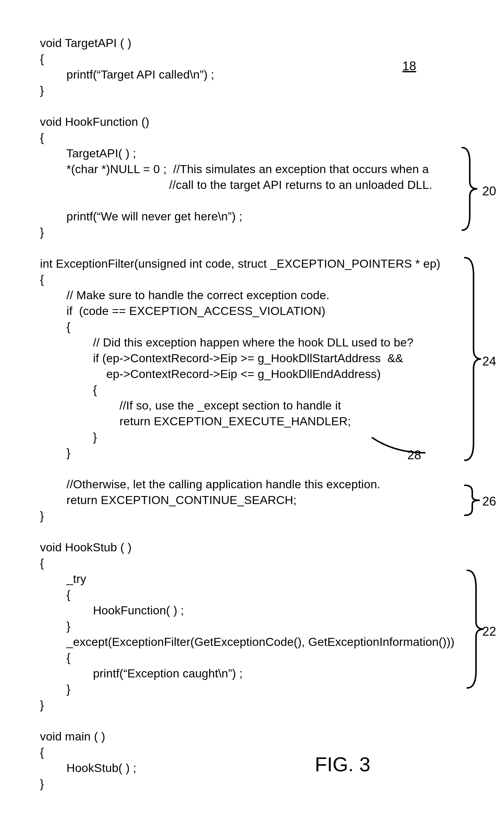 The width and height of the screenshot is (504, 838). I want to click on annotation-22: 22, so click(489, 632).